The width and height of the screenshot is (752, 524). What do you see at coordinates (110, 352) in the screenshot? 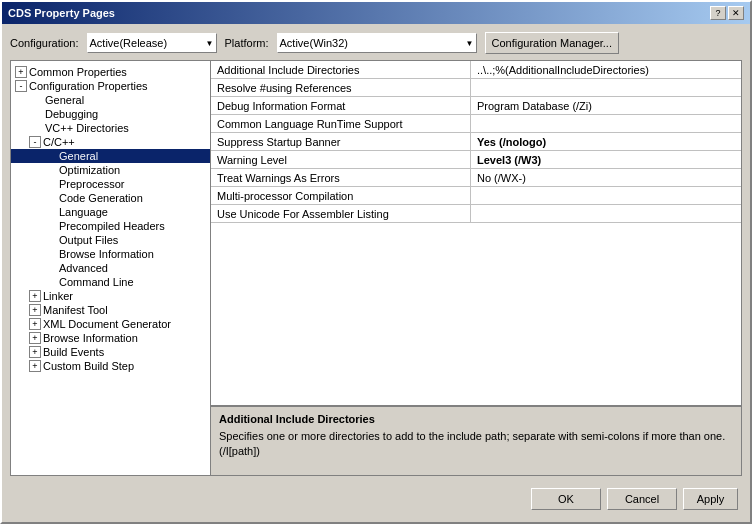
I see `tree-item-build-events: + Build Events` at bounding box center [110, 352].